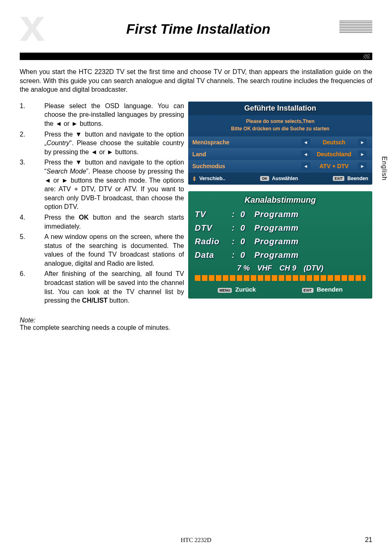 The width and height of the screenshot is (392, 556). I want to click on intro-paragraph: When you start the HTC 2232D TV set the …, so click(196, 81).